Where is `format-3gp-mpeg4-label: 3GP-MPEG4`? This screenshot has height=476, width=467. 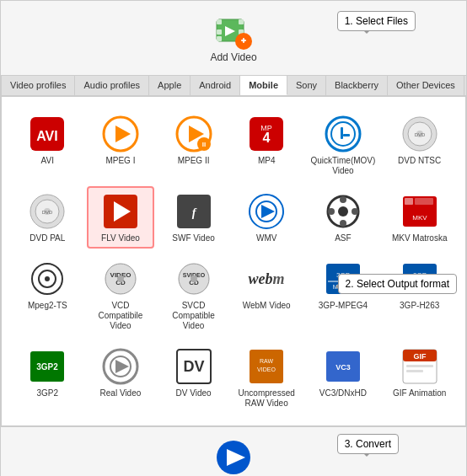
format-3gp-mpeg4-label: 3GP-MPEG4 is located at coordinates (343, 306).